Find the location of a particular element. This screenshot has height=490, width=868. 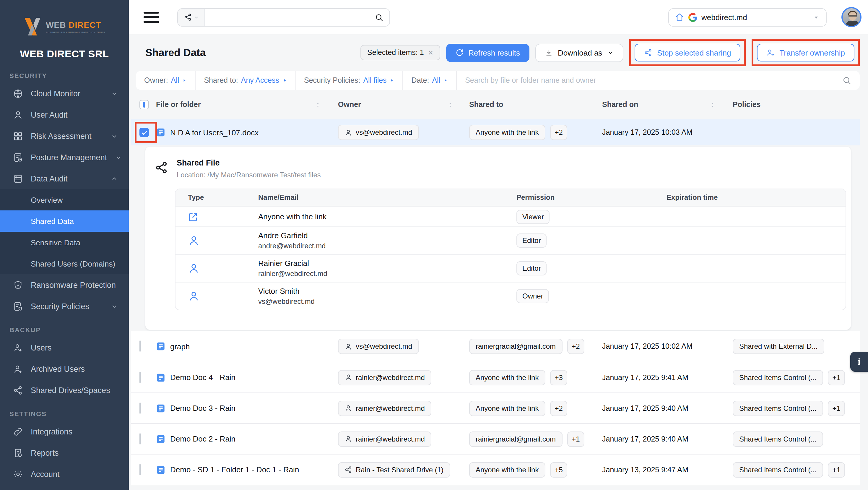

section-label-backup: BACKUP is located at coordinates (69, 330).